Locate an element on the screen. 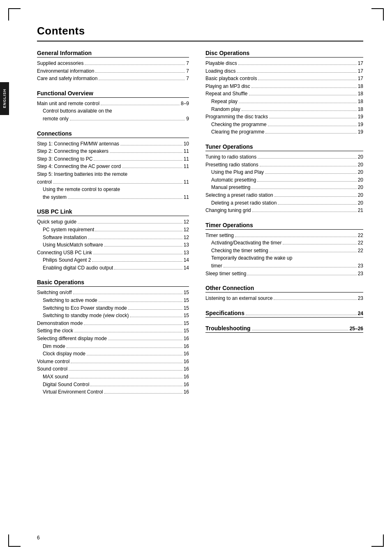 This screenshot has width=392, height=555. toc-label: Clock display mode is located at coordinates (64, 354).